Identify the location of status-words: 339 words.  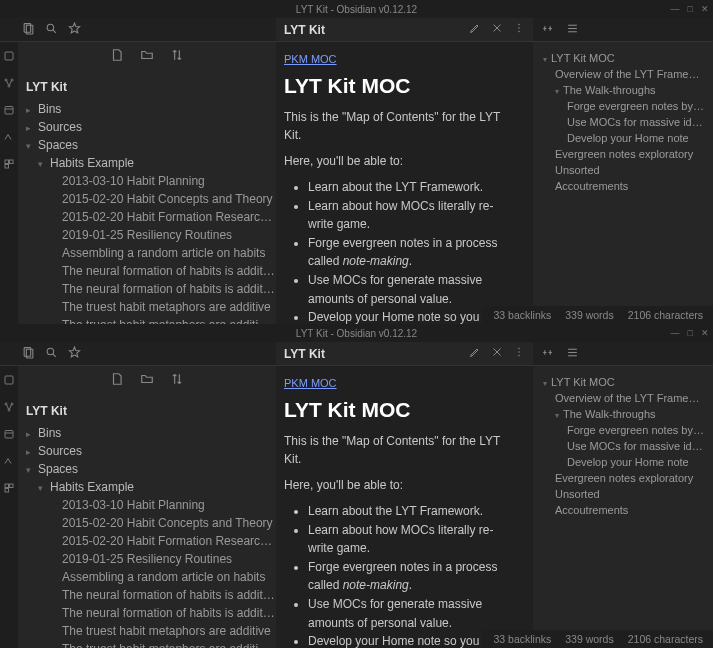
(589, 315).